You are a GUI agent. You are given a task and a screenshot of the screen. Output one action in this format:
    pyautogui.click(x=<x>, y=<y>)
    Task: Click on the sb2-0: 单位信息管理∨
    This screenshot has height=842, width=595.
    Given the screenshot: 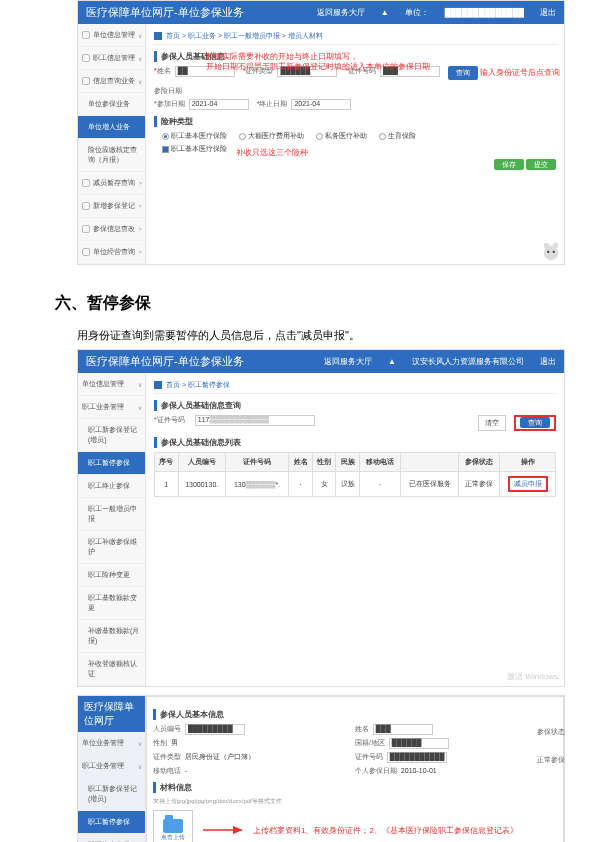 What is the action you would take?
    pyautogui.click(x=112, y=384)
    